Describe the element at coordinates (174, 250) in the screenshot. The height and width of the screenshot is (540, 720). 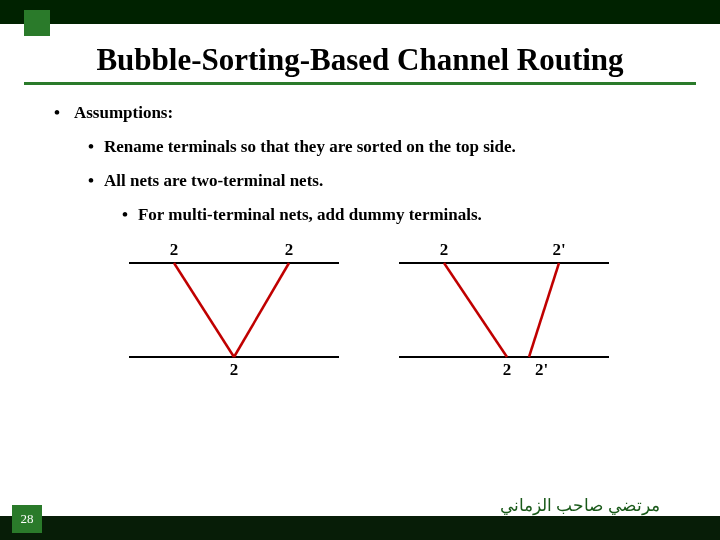
I see `left-top-1: 2` at that location.